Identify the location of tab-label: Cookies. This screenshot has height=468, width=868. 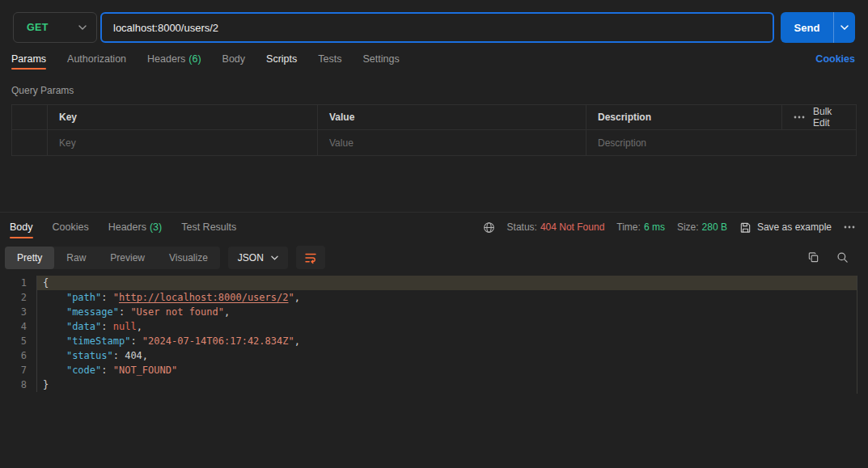
(71, 227).